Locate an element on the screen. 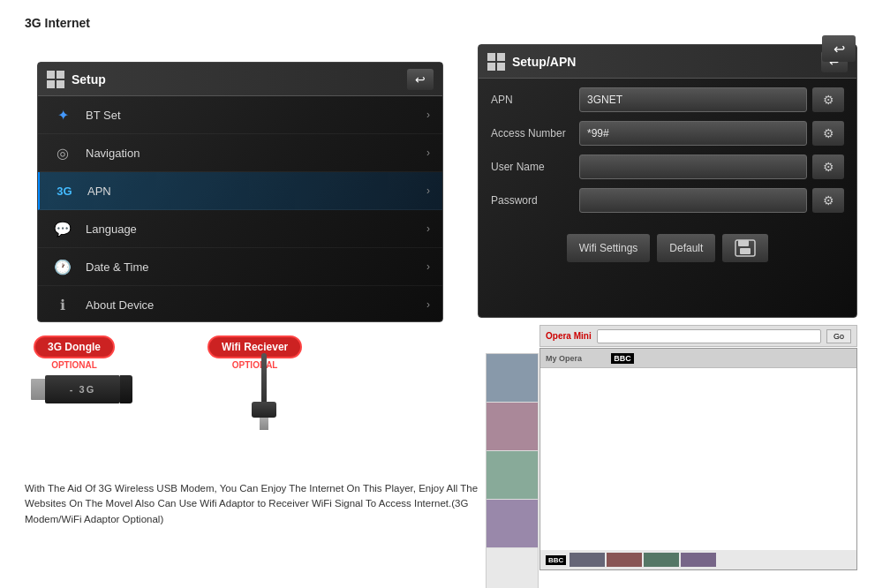 Image resolution: width=875 pixels, height=588 pixels. 3g-icon: 3G is located at coordinates (64, 191).